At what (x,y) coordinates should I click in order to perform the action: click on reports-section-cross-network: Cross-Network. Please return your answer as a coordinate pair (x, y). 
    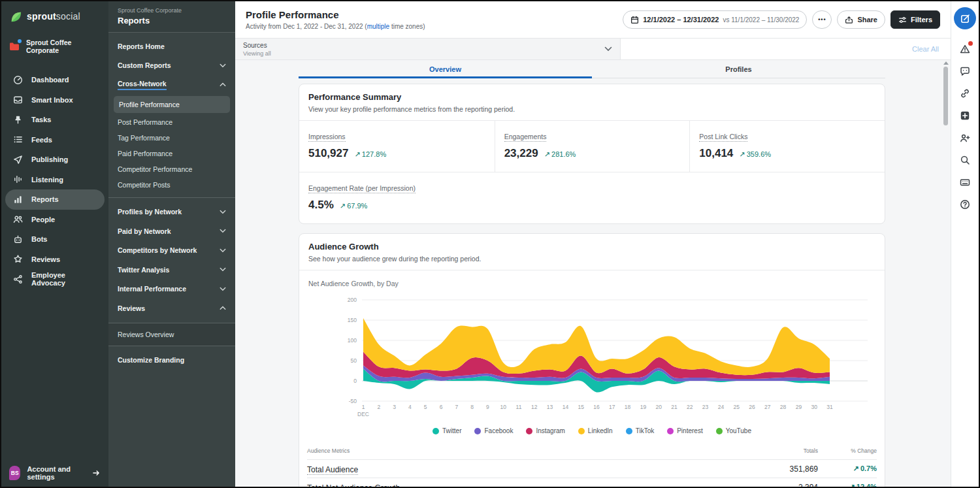
    Looking at the image, I should click on (172, 85).